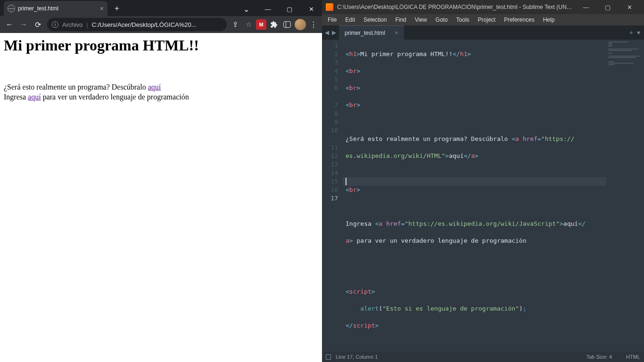  Describe the element at coordinates (330, 88) in the screenshot. I see `line-number: 6` at that location.